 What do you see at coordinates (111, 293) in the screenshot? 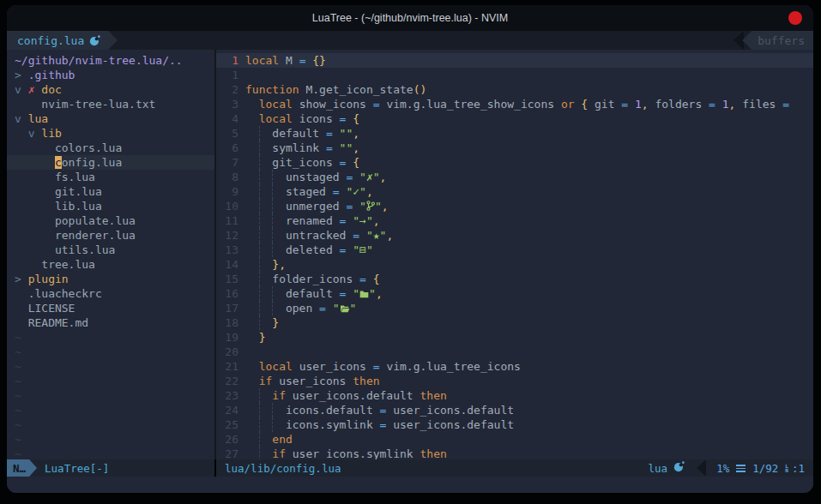
I see `tree-row: .luacheckrc` at bounding box center [111, 293].